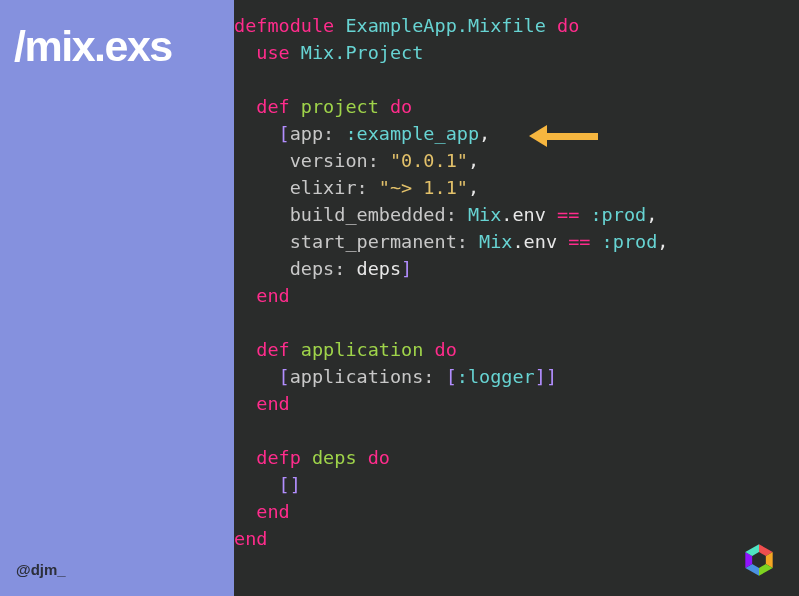 Image resolution: width=799 pixels, height=596 pixels. I want to click on key-build-embedded: build_embedded:, so click(374, 214).